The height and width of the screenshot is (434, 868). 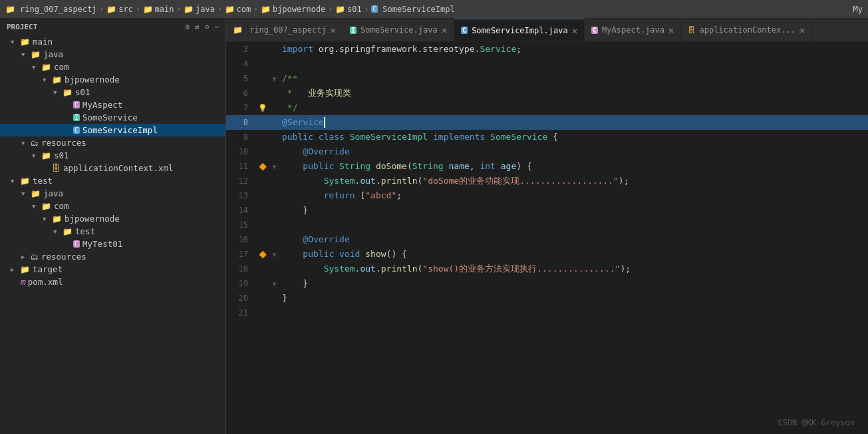 What do you see at coordinates (113, 27) in the screenshot?
I see `sidebar-header: Project ⊕ ⇄ ⚙ —` at bounding box center [113, 27].